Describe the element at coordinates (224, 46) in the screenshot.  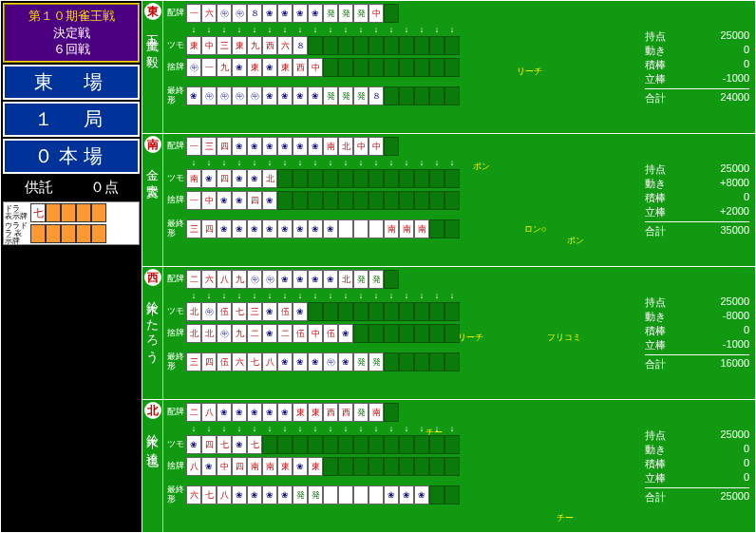
I see `mahjong-tile: 三` at that location.